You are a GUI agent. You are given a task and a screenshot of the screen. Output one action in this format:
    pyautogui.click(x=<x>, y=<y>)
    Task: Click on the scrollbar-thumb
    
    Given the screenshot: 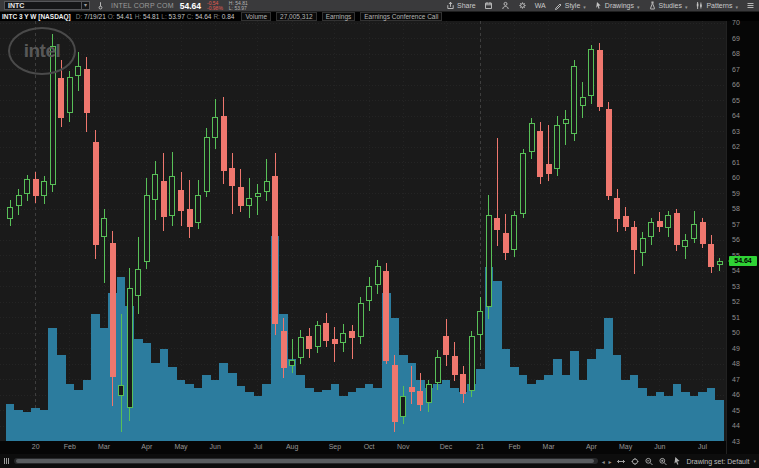 What is the action you would take?
    pyautogui.click(x=305, y=461)
    